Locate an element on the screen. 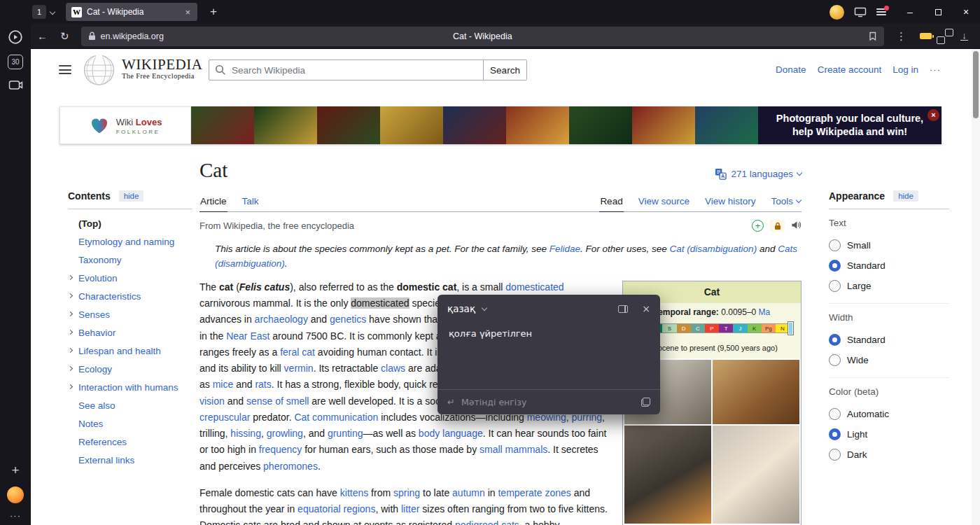 The width and height of the screenshot is (980, 525). header-more-icon: ··· is located at coordinates (935, 70).